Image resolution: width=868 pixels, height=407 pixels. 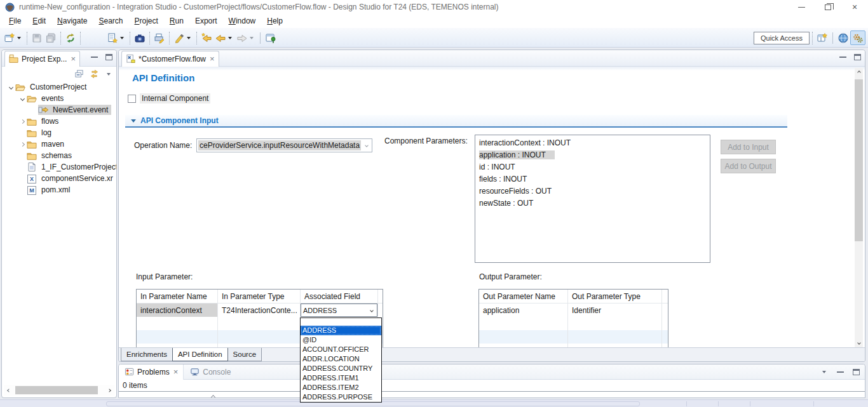 I want to click on back-button, so click(x=224, y=38).